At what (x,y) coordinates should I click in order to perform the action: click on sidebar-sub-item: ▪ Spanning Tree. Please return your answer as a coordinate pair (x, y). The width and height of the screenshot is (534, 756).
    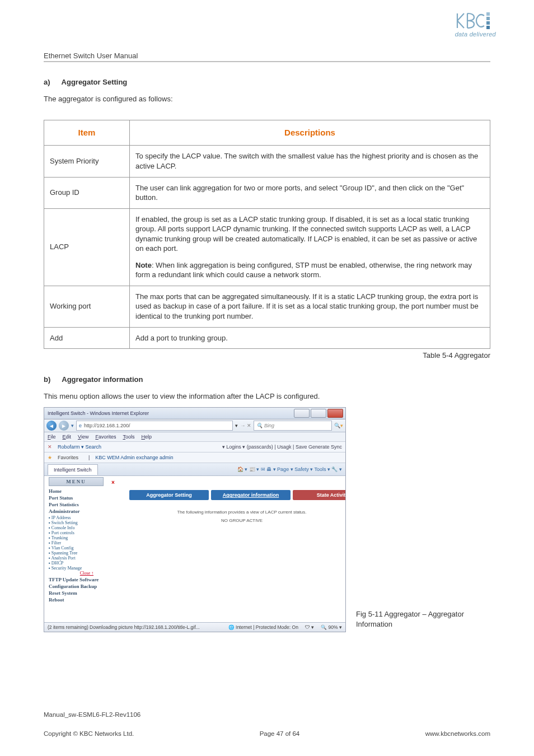
    Looking at the image, I should click on (76, 553).